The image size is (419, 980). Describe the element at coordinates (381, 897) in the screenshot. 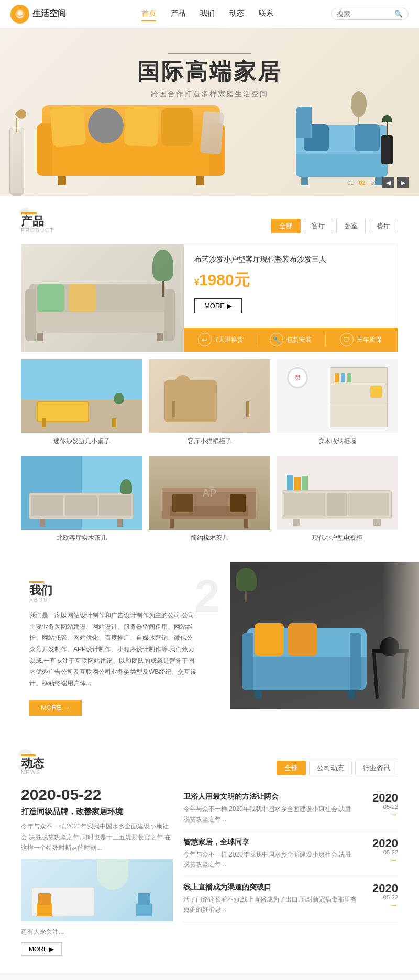

I see `news-item-md-2: 05-22` at that location.